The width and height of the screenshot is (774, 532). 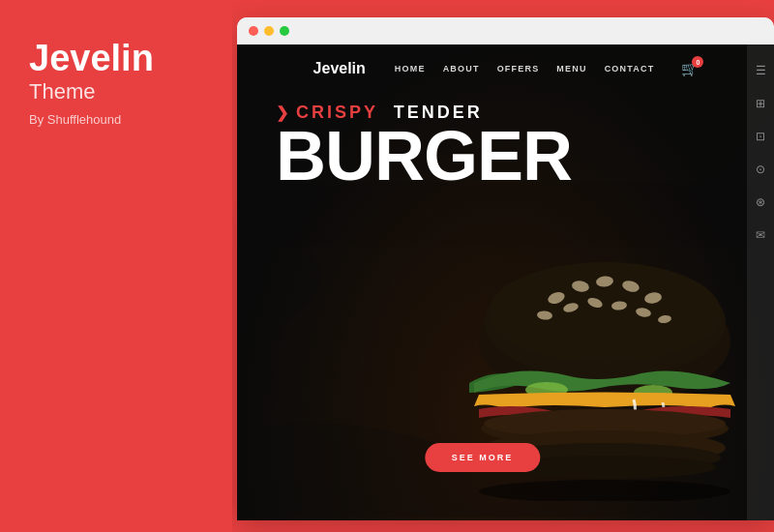 I want to click on desktop-dot-yellow, so click(x=269, y=31).